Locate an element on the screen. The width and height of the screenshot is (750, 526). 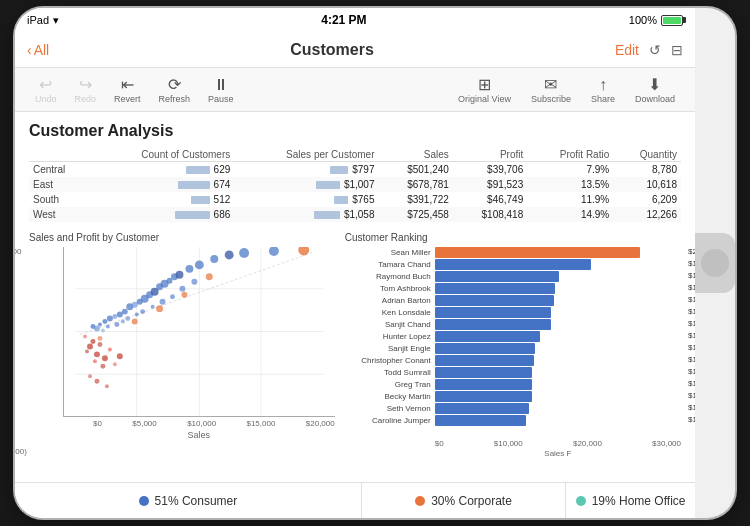
consumer-dot is located at coordinates (144, 501).